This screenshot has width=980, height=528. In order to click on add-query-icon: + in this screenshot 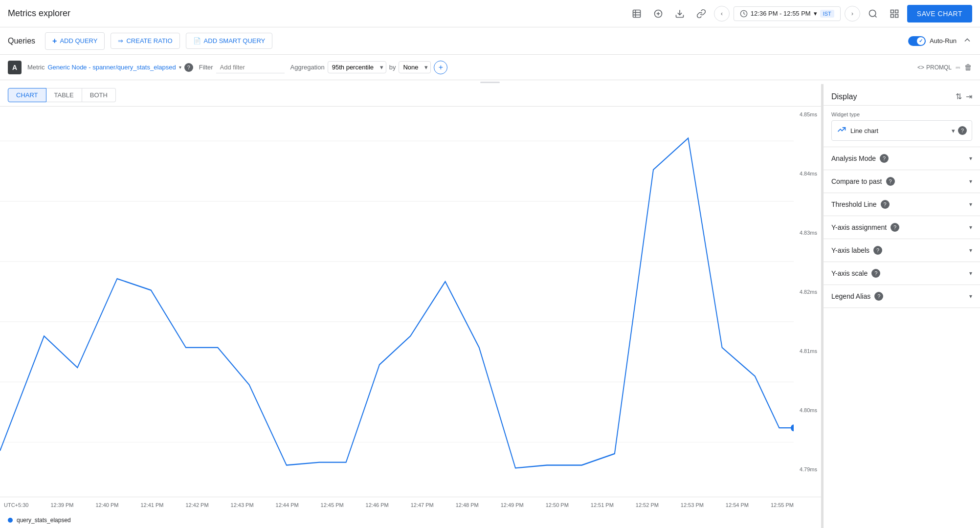, I will do `click(55, 41)`.